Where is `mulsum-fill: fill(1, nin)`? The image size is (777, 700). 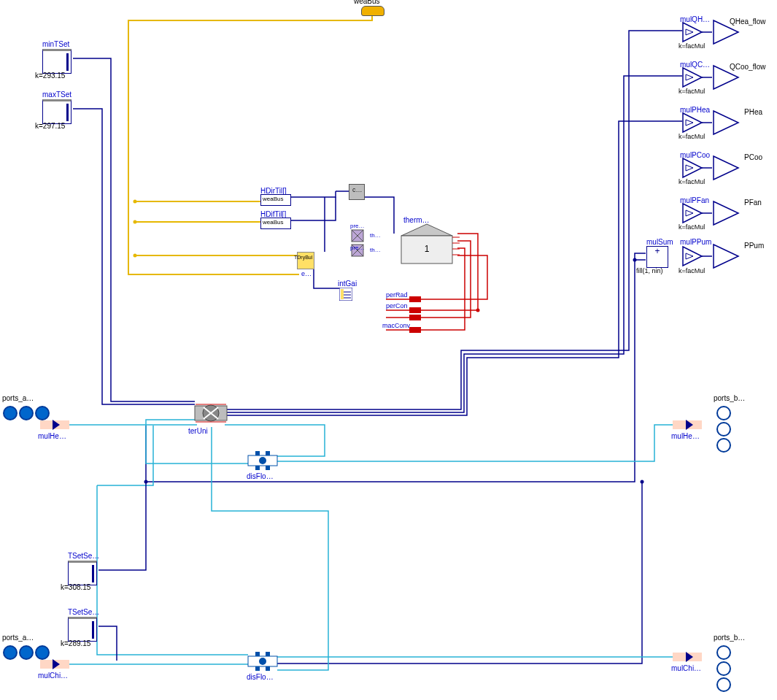 mulsum-fill: fill(1, nin) is located at coordinates (649, 271).